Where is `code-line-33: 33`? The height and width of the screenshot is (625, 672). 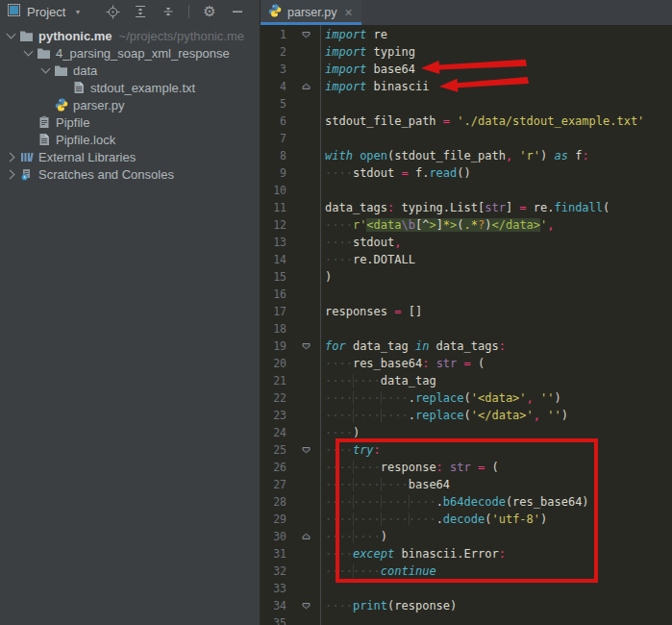 code-line-33: 33 is located at coordinates (466, 588).